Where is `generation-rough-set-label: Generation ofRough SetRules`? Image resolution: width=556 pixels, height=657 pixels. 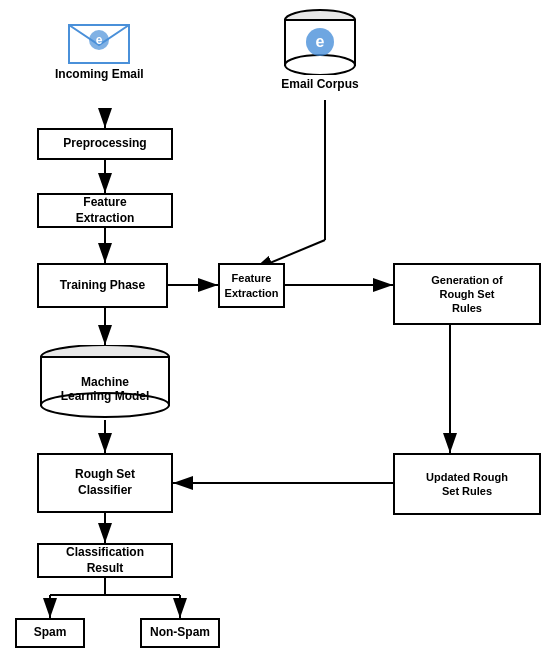
generation-rough-set-label: Generation ofRough SetRules is located at coordinates (467, 294).